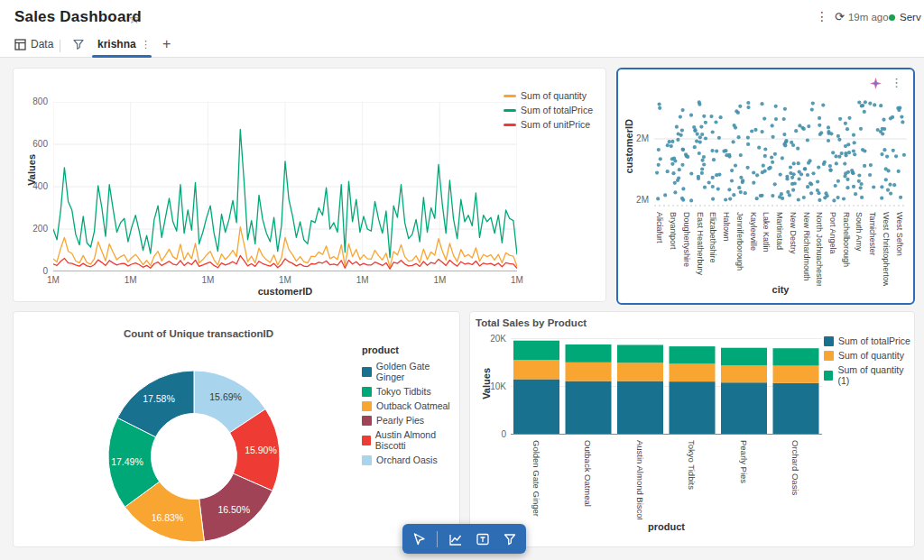  Describe the element at coordinates (42, 44) in the screenshot. I see `tab-data-label: Data` at that location.